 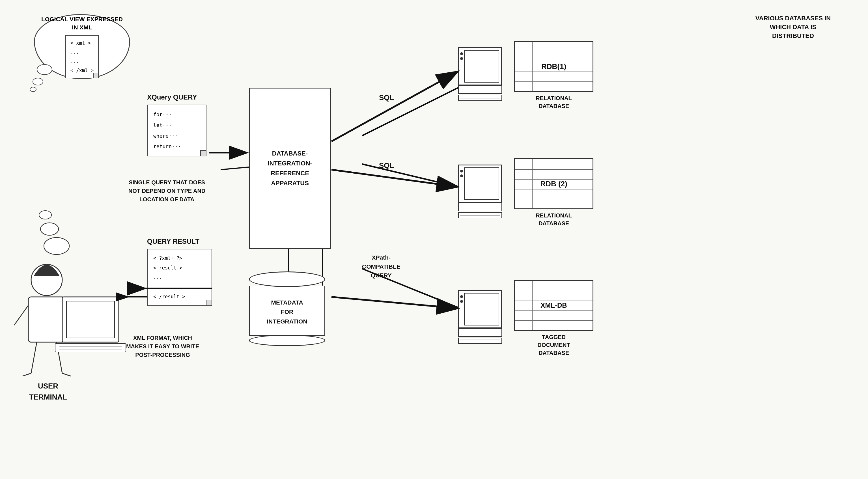 I want to click on xq-line-4: return···, so click(x=177, y=147).